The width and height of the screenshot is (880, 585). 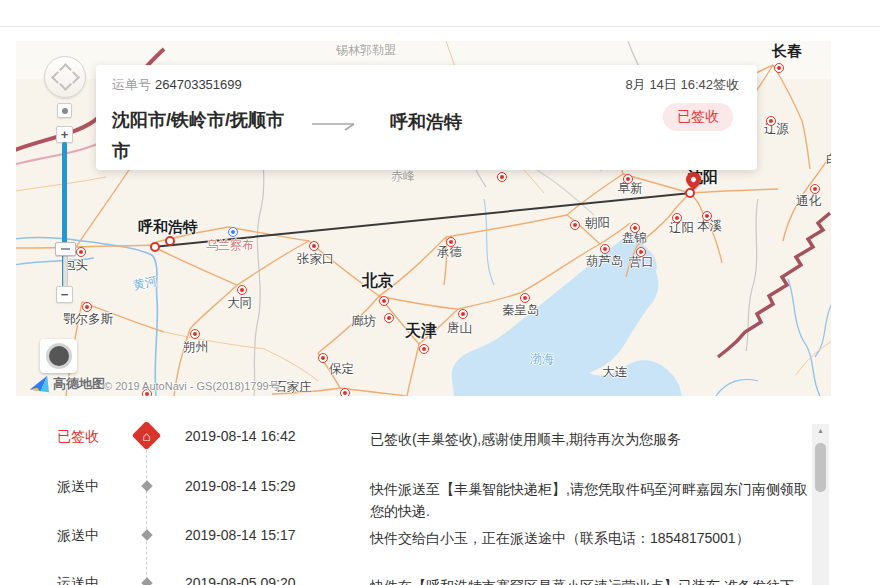 I want to click on layer-toggle-button, so click(x=58, y=356).